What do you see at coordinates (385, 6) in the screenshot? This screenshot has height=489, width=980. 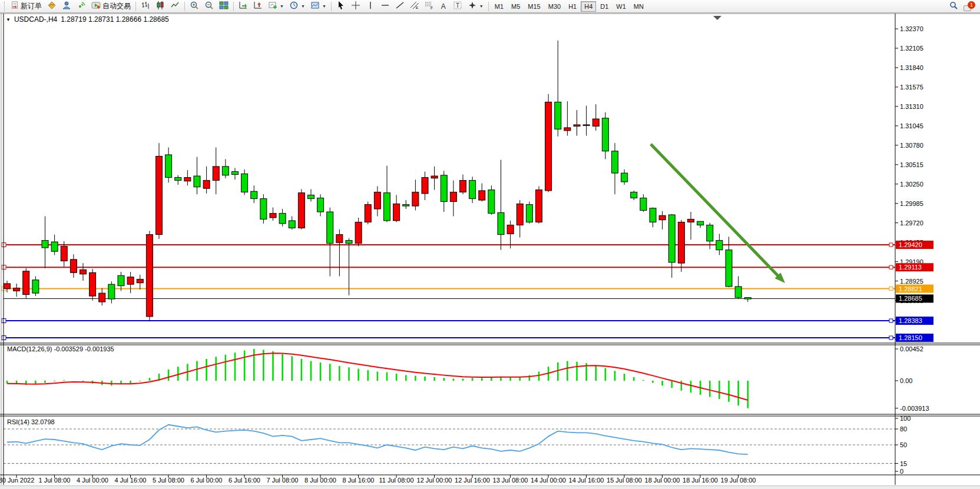 I see `horizontal-line-button` at bounding box center [385, 6].